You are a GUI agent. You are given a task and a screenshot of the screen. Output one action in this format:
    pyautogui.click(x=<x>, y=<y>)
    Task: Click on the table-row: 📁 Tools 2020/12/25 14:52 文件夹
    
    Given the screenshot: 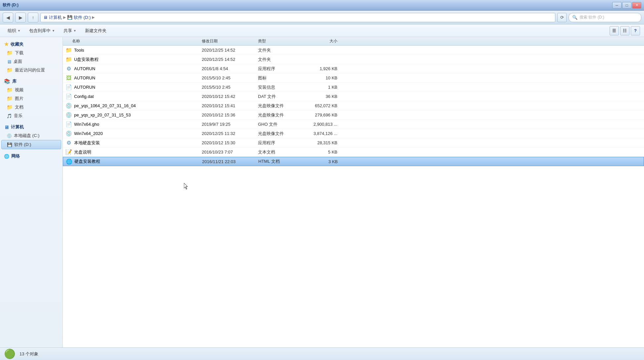 What is the action you would take?
    pyautogui.click(x=353, y=50)
    